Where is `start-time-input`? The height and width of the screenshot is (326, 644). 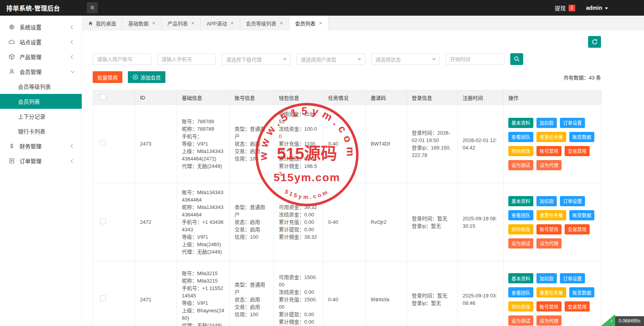 start-time-input is located at coordinates (475, 59).